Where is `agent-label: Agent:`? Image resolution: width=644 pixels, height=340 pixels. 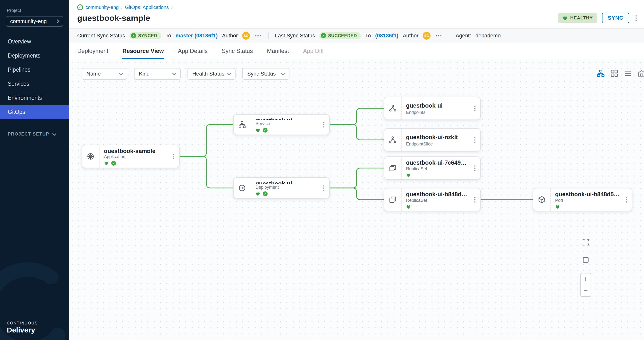 agent-label: Agent: is located at coordinates (463, 36).